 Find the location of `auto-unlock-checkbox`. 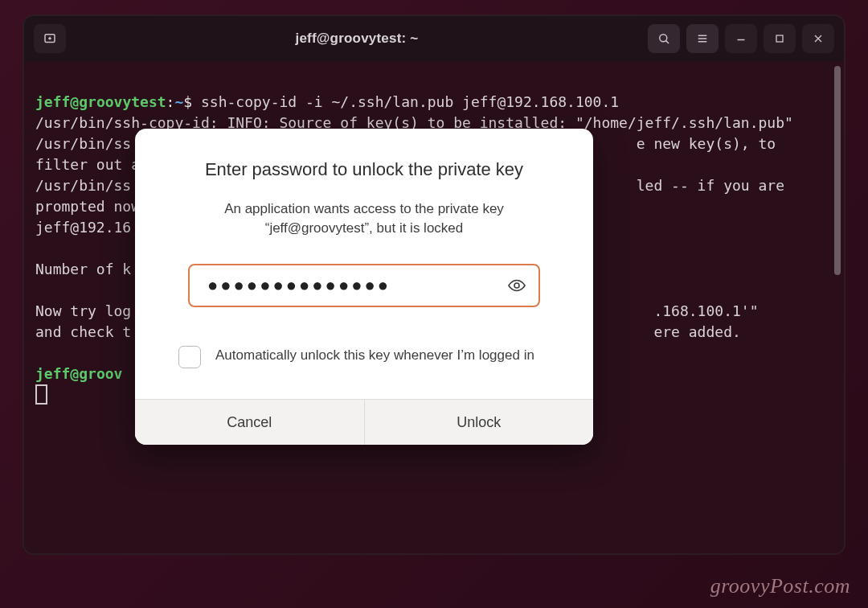

auto-unlock-checkbox is located at coordinates (190, 357).